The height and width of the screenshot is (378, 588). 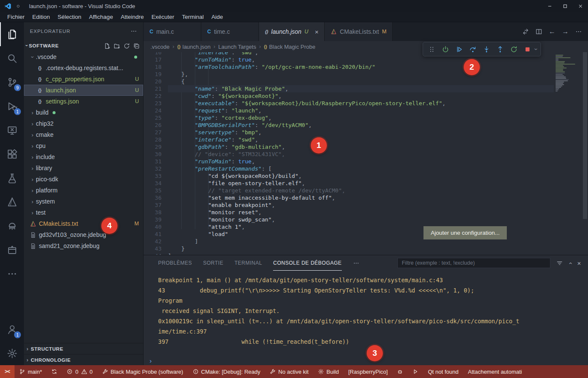 What do you see at coordinates (101, 17) in the screenshot?
I see `menu-affichage: Affichage` at bounding box center [101, 17].